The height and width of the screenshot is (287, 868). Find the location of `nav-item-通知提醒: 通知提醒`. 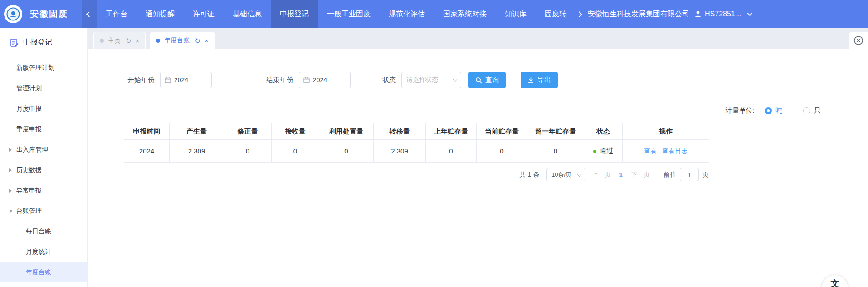

nav-item-通知提醒: 通知提醒 is located at coordinates (160, 14).